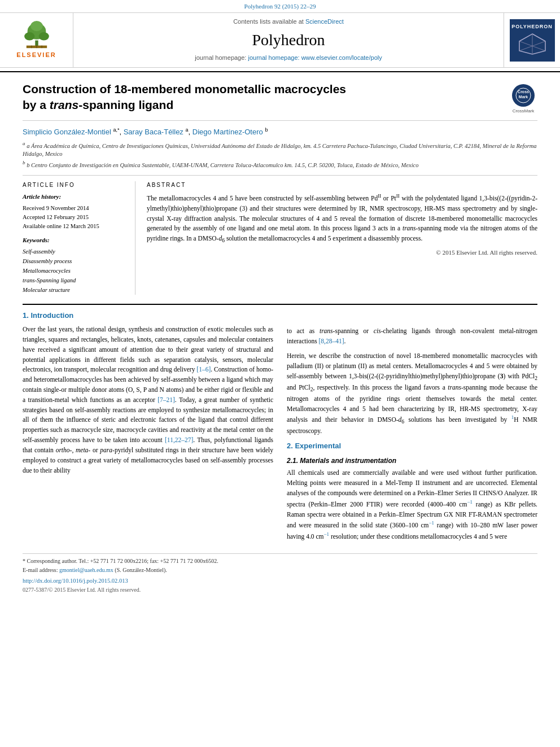 The width and height of the screenshot is (560, 747). Describe the element at coordinates (184, 89) in the screenshot. I see `title-line1: Construction of 18-membered monometallic…` at that location.